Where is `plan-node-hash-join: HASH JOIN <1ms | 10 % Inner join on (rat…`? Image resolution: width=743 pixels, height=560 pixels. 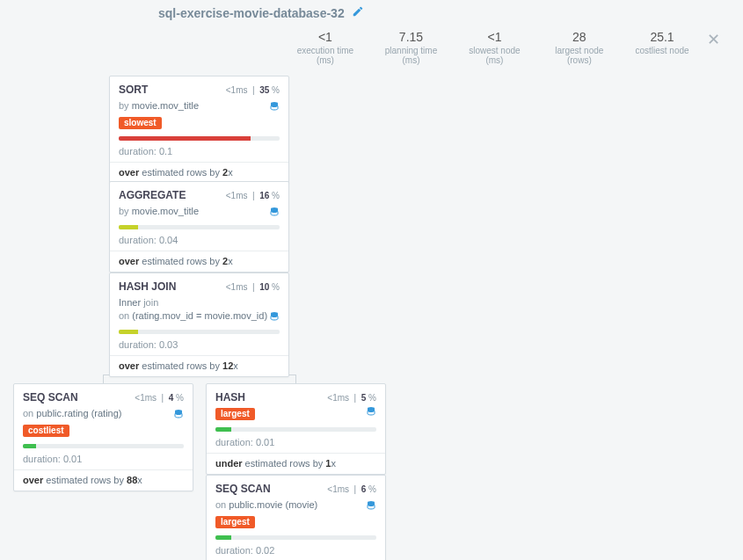
plan-node-hash-join: HASH JOIN <1ms | 10 % Inner join on (rat… is located at coordinates (199, 325).